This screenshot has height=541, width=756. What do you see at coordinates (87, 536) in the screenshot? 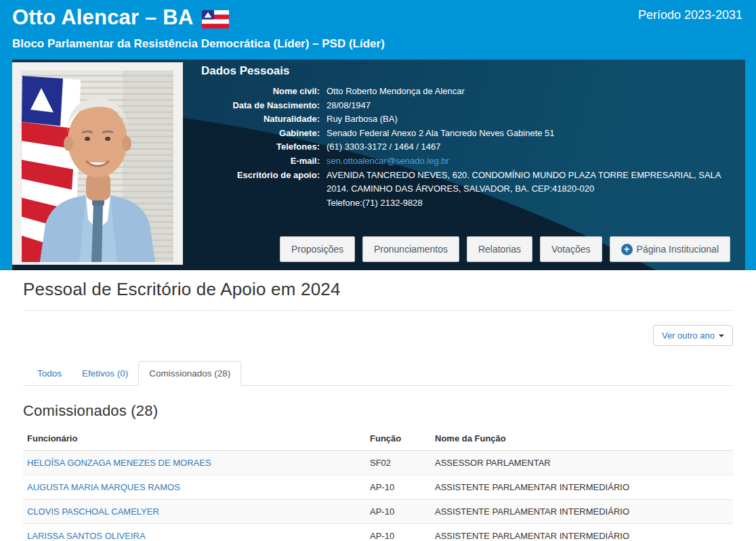
I see `employee-link: LARISSA SANTOS OLIVEIRA` at bounding box center [87, 536].